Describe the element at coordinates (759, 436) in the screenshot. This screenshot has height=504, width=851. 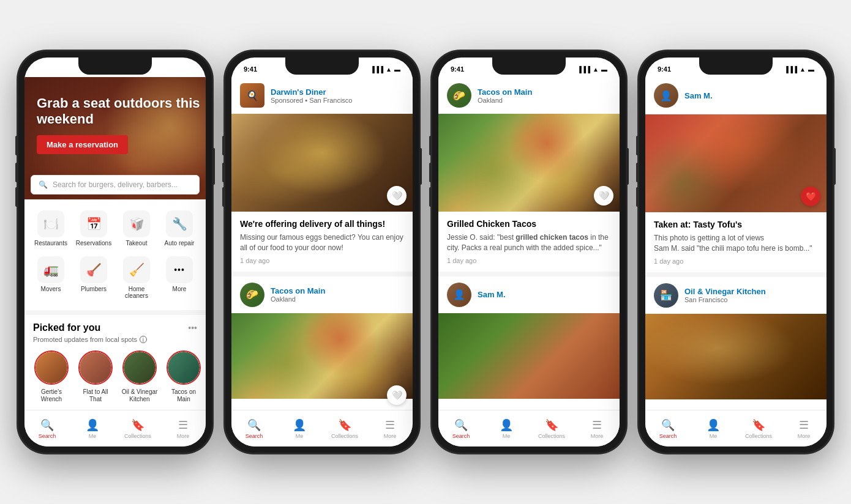
I see `nav-collections-label-4: Collections` at that location.